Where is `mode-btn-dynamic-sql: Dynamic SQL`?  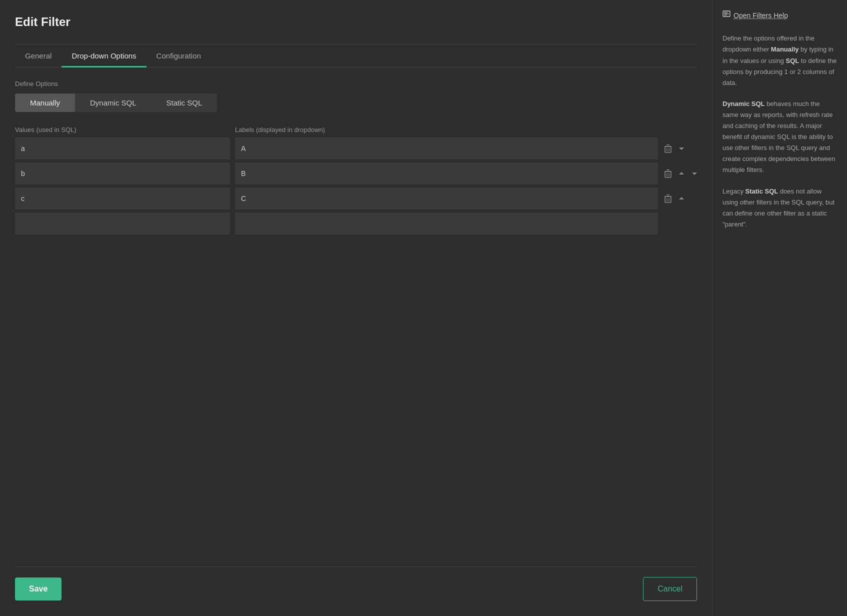
mode-btn-dynamic-sql: Dynamic SQL is located at coordinates (113, 103).